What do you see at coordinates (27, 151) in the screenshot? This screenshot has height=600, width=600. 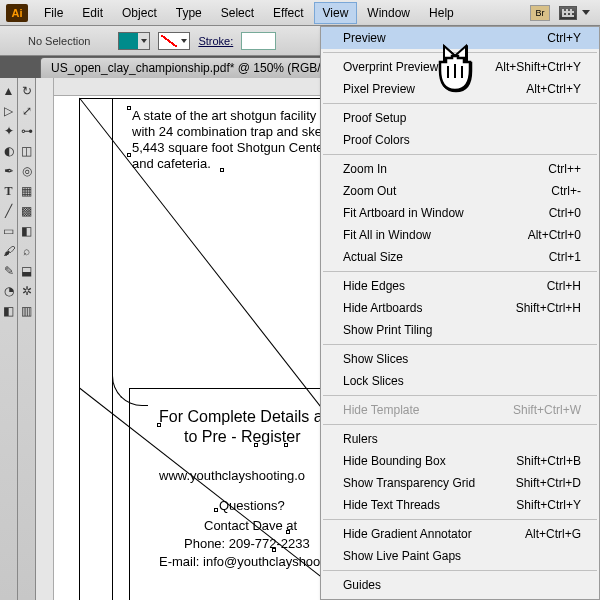 I see `free-transform-tool-icon: ◫` at bounding box center [27, 151].